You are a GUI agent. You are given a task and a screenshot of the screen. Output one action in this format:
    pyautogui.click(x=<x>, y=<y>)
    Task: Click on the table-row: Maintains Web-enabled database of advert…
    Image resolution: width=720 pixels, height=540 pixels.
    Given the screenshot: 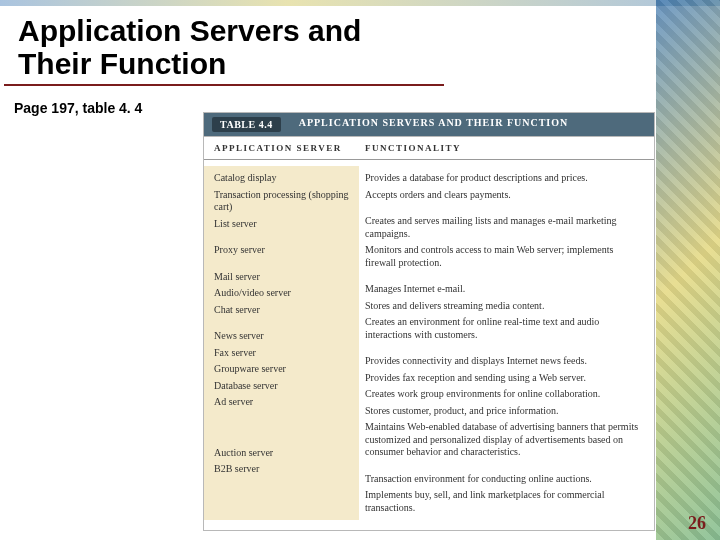 What is the action you would take?
    pyautogui.click(x=504, y=440)
    